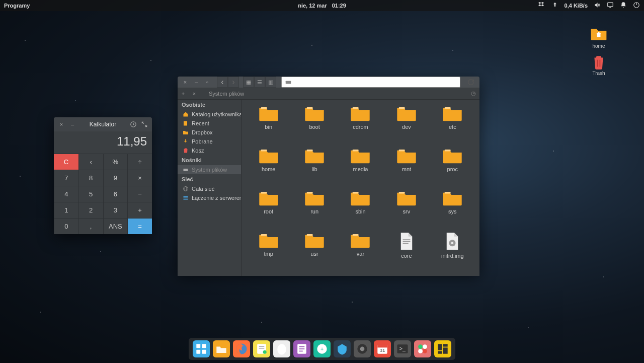 Image resolution: width=644 pixels, height=363 pixels. I want to click on close-tab-icon: ×, so click(194, 94).